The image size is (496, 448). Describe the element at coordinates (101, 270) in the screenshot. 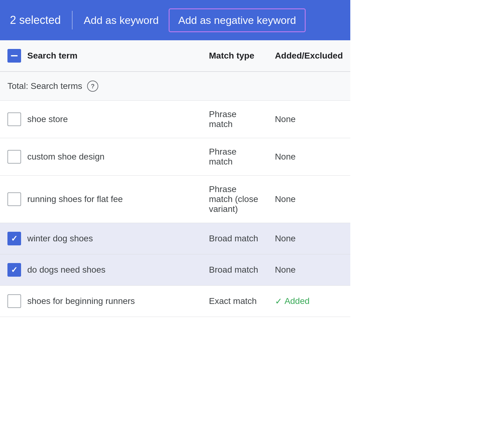

I see `row-search-term-cell: do dogs need shoes` at that location.